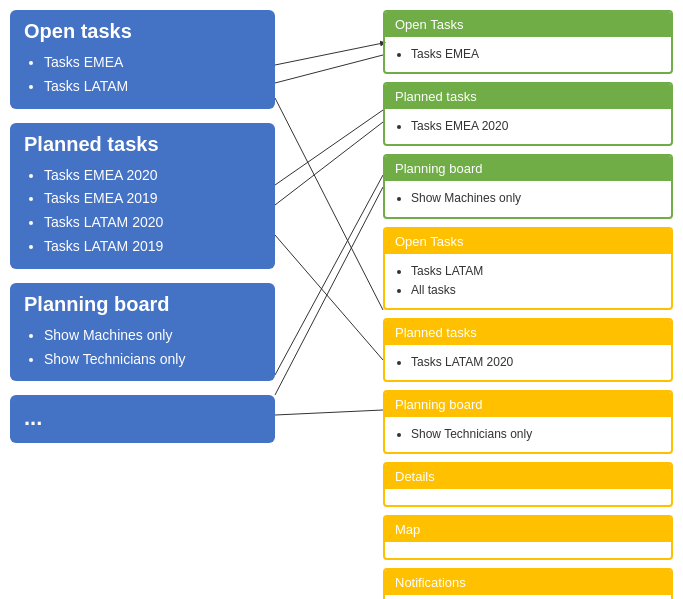 This screenshot has height=599, width=683. What do you see at coordinates (528, 52) in the screenshot?
I see `green-open-tasks-body: Tasks EMEA` at bounding box center [528, 52].